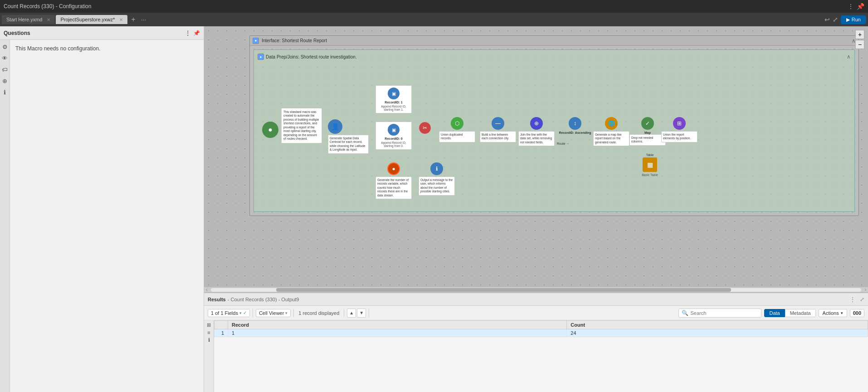  I want to click on sidebar-menu-icon: ⋮, so click(188, 33).